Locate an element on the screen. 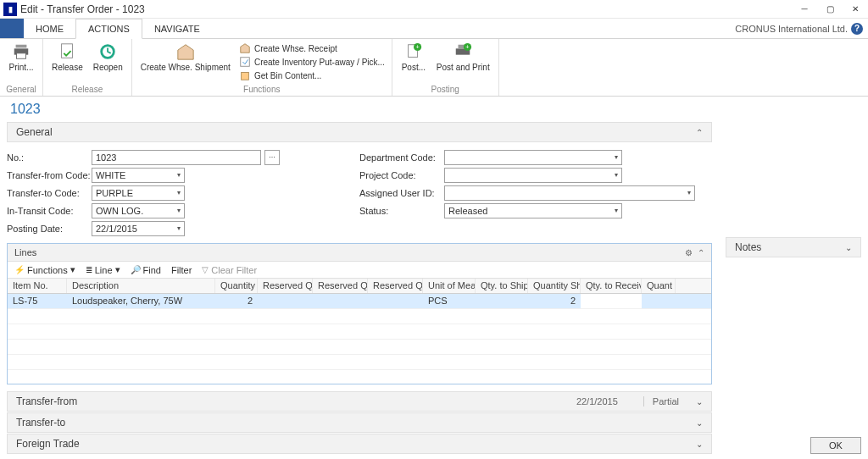  transfer-from-label: Transfer-from Code: is located at coordinates (49, 175).